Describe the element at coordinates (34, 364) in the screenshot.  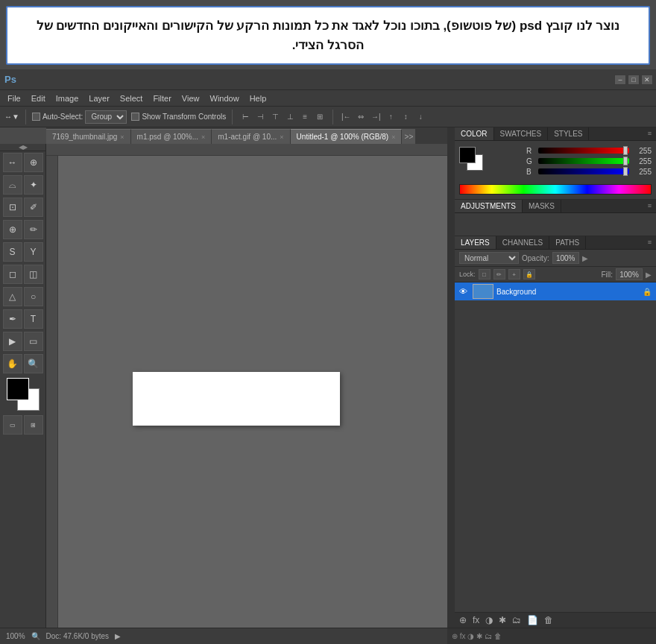
I see `zoom-tool-button: 🔍` at that location.